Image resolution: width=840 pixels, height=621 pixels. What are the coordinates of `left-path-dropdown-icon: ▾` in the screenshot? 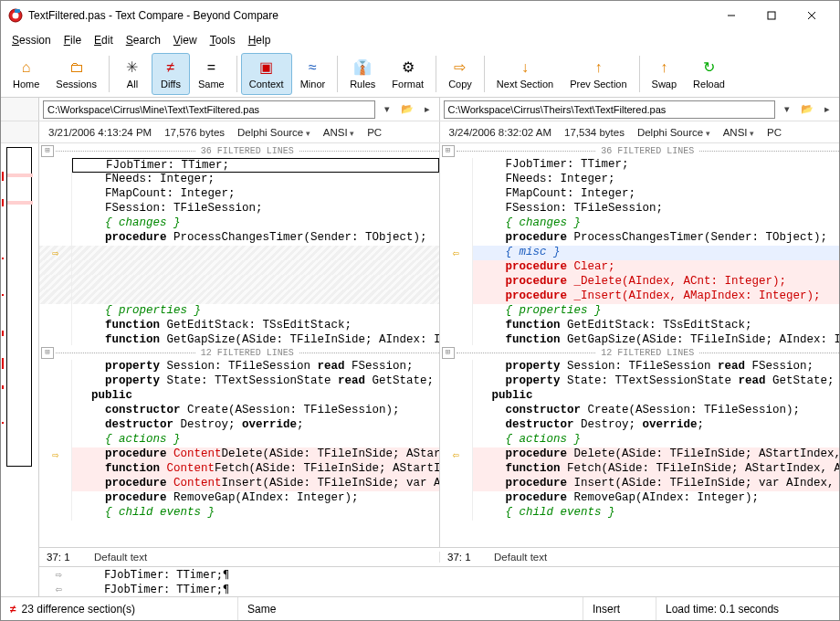 It's located at (387, 110).